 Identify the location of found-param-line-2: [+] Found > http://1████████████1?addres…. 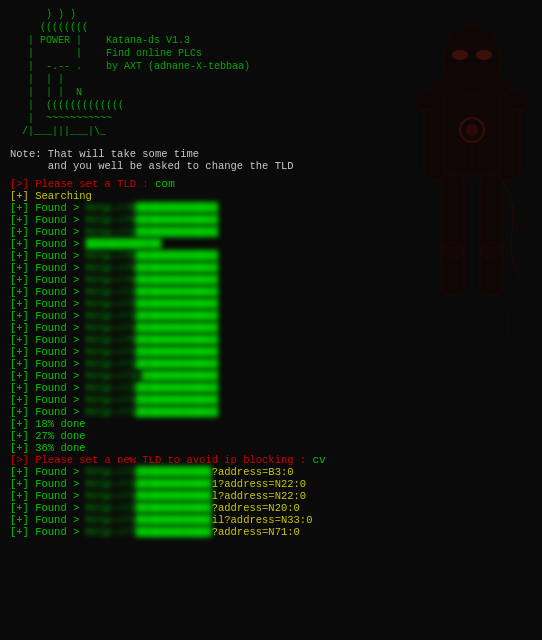
(271, 484).